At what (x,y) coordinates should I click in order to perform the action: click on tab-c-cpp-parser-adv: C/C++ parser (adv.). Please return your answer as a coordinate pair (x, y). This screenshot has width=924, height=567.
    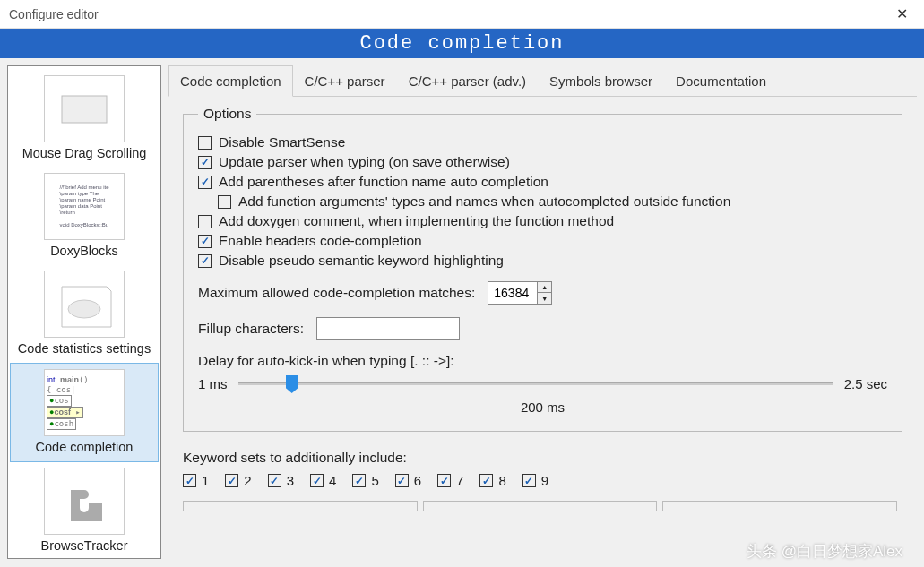
    Looking at the image, I should click on (468, 81).